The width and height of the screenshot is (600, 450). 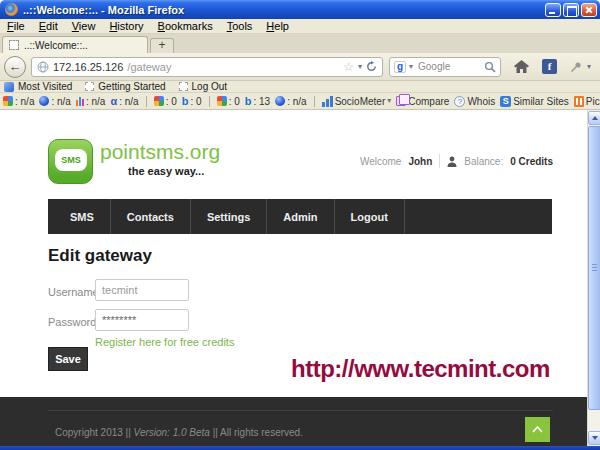 What do you see at coordinates (594, 278) in the screenshot?
I see `vertical-scrollbar` at bounding box center [594, 278].